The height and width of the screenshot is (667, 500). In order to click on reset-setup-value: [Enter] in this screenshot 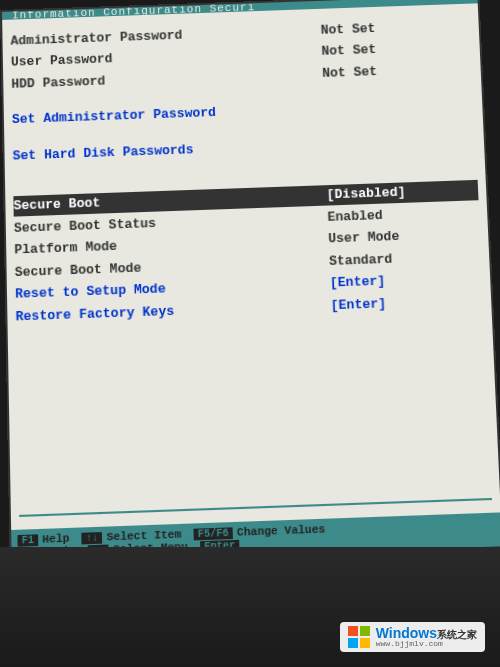, I will do `click(406, 280)`.